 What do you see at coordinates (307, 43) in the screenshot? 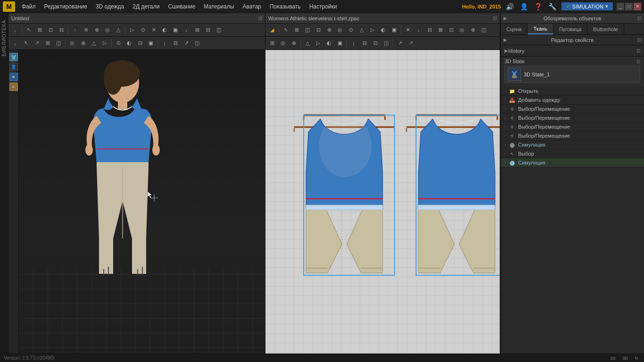
I see `tb2d2-tool4: △` at bounding box center [307, 43].